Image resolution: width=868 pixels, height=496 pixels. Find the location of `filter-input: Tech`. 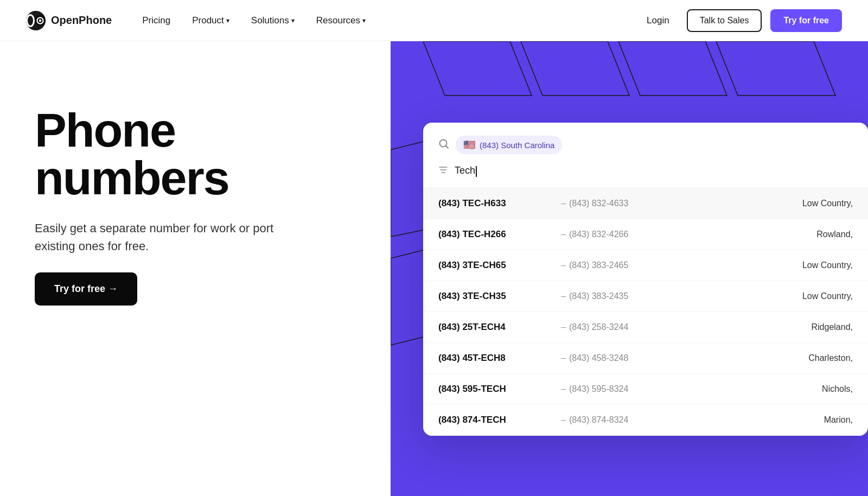

filter-input: Tech is located at coordinates (654, 170).